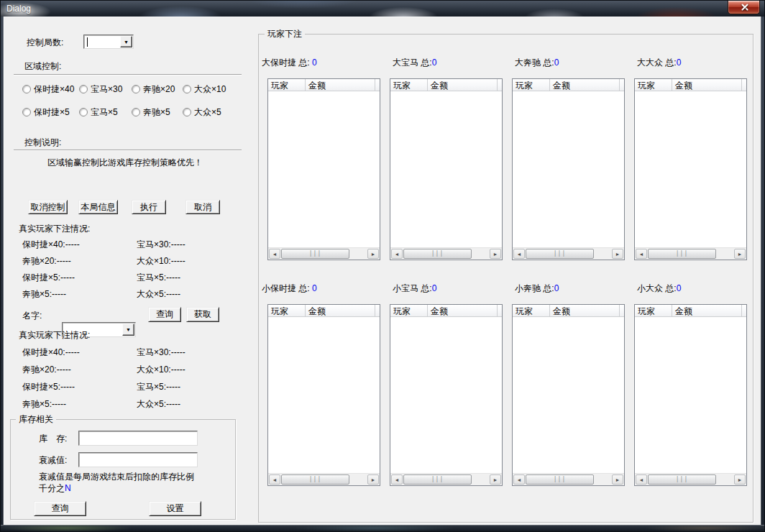 The height and width of the screenshot is (532, 765). I want to click on bet-value-label: 奔驰×20:-----, so click(79, 373).